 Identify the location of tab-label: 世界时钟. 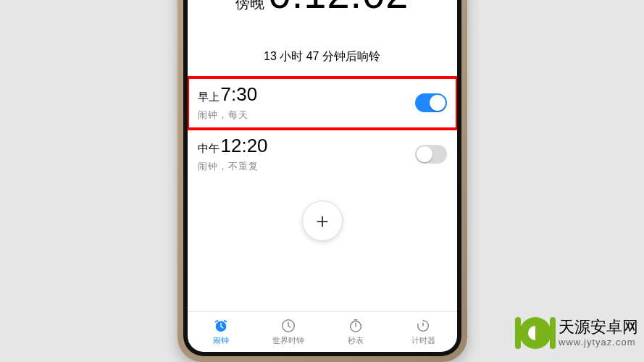
(288, 340).